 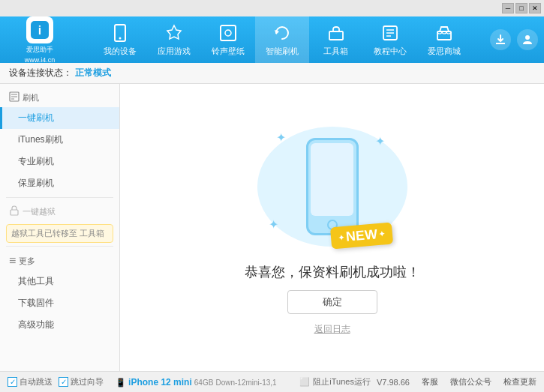 What do you see at coordinates (508, 8) in the screenshot?
I see `minimize-button: ─` at bounding box center [508, 8].